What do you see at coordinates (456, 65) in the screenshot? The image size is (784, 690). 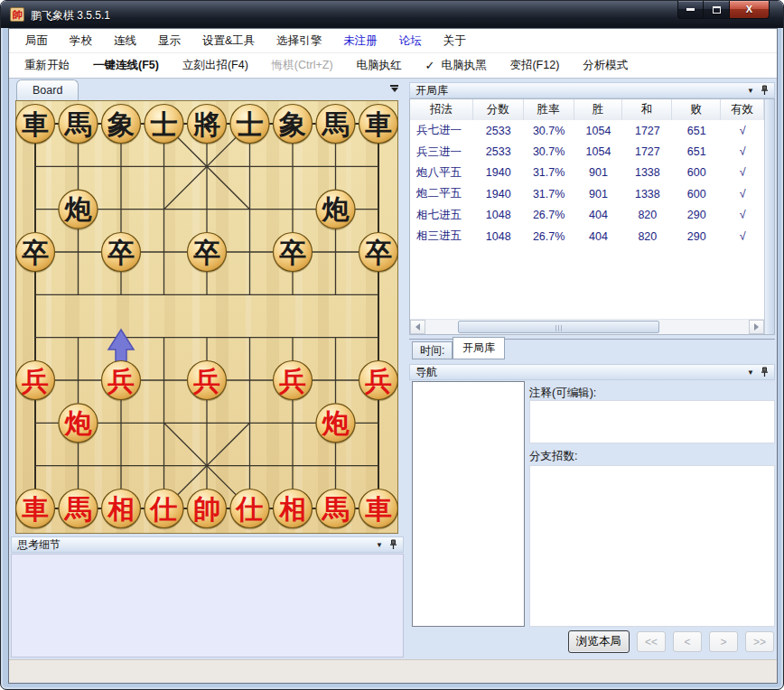 I see `toolbar-button: ✓电脑执黑` at bounding box center [456, 65].